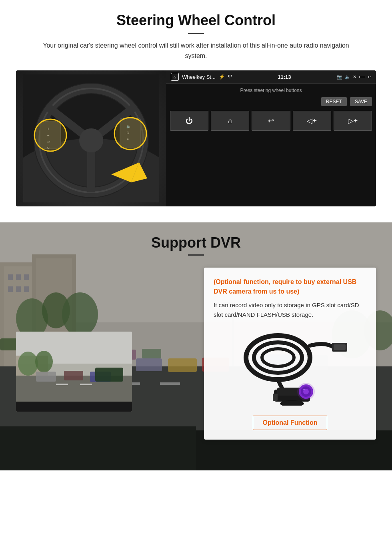  What do you see at coordinates (271, 102) in the screenshot?
I see `steering-action-bar: RESET SAVE` at bounding box center [271, 102].